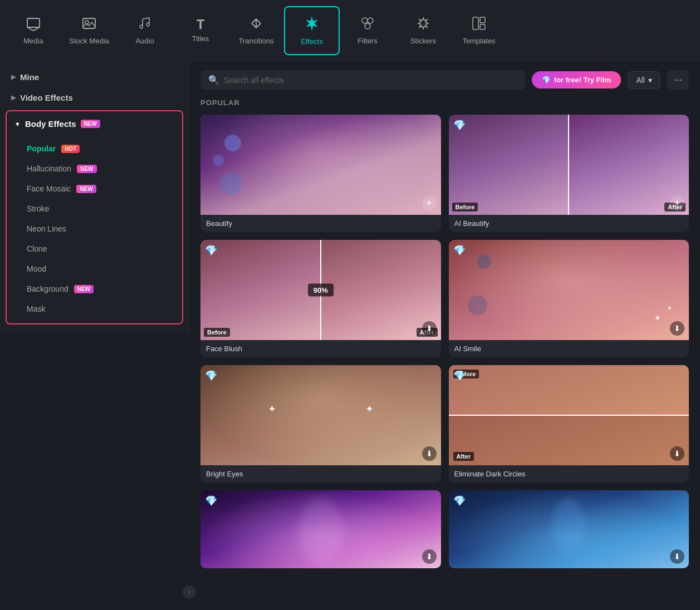  Describe the element at coordinates (423, 31) in the screenshot. I see `nav-item-stickers: Stickers` at that location.